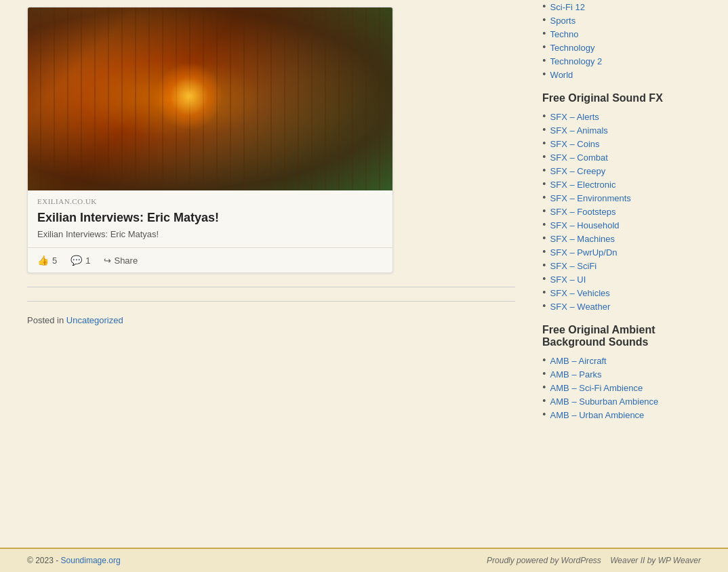 Image resolution: width=728 pixels, height=572 pixels. What do you see at coordinates (584, 252) in the screenshot?
I see `sfx-pwrupdn-link: SFX – PwrUp/Dn` at bounding box center [584, 252].